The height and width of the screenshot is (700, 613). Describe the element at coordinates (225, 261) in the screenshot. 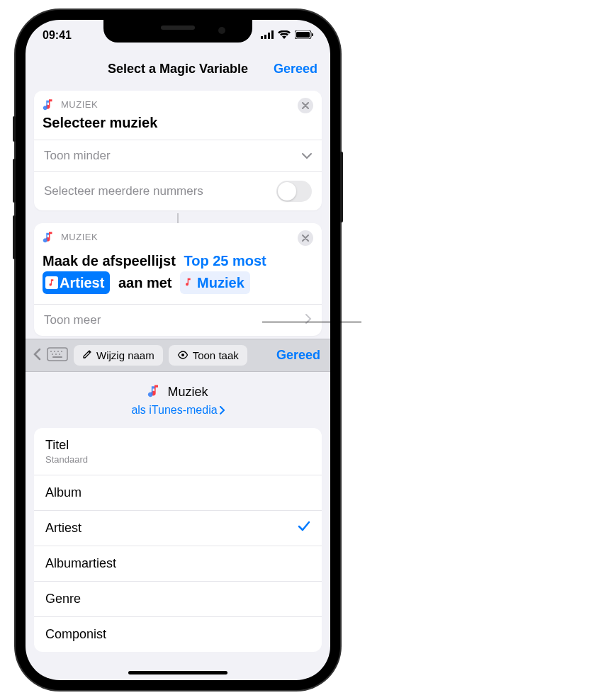

I see `playlist-name-token: Top 25 most` at that location.